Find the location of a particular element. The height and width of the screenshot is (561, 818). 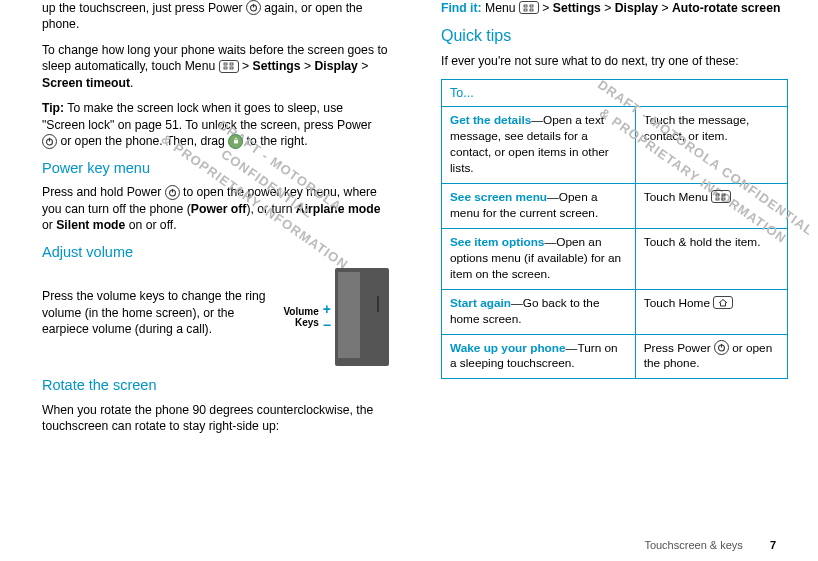

heading-power-key-menu: Power key menu is located at coordinates (216, 169).